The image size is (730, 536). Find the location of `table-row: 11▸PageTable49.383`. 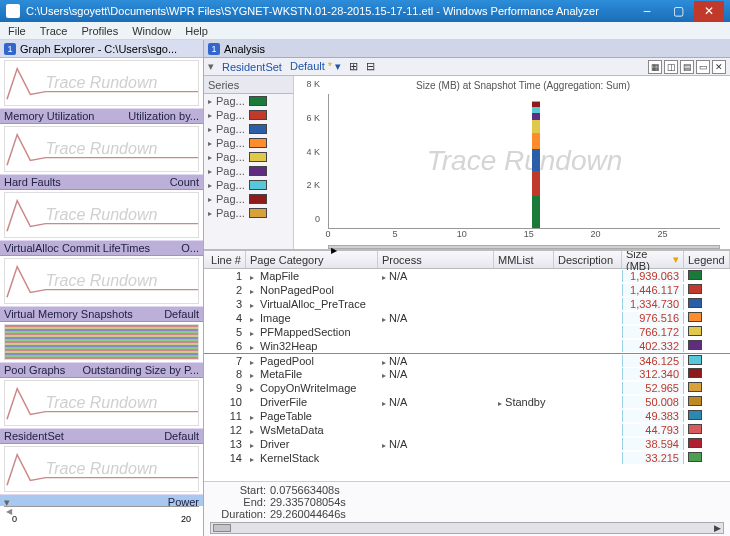

table-row: 11▸PageTable49.383 is located at coordinates (467, 416).